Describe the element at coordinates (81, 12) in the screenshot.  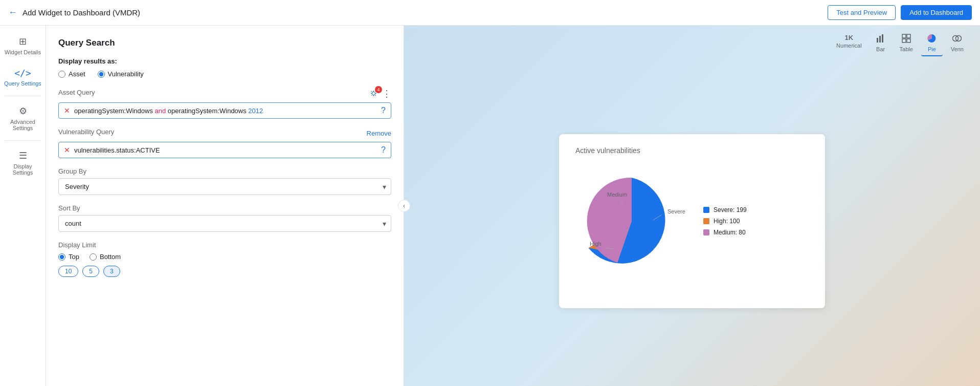
I see `page-title: Add Widget to Dashboard (VMDR)` at that location.